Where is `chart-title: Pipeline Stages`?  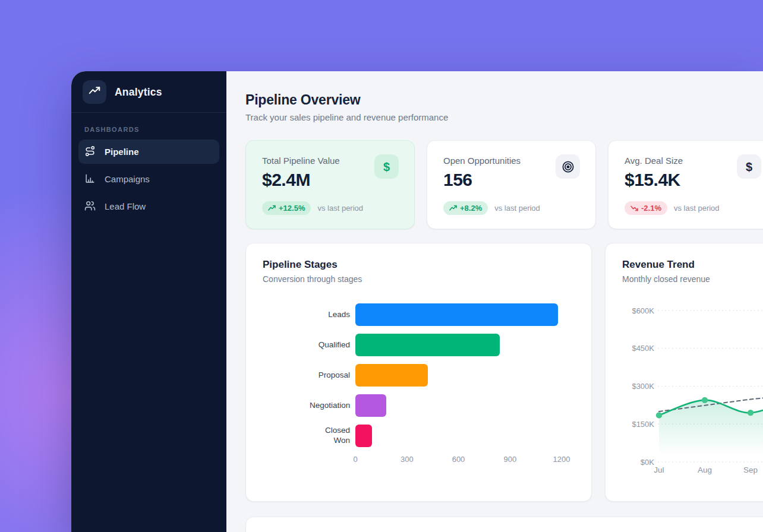 chart-title: Pipeline Stages is located at coordinates (418, 265).